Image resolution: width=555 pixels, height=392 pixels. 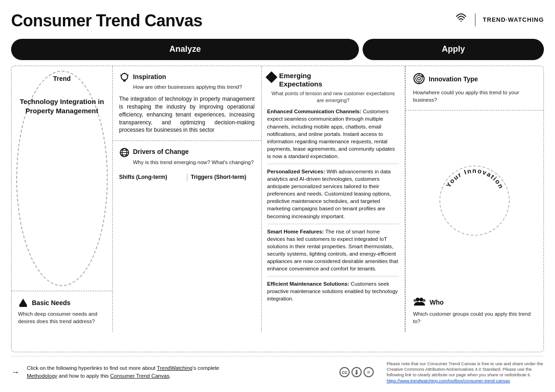 What do you see at coordinates (475, 201) in the screenshot?
I see `your-innovation-svg: Your Innovation` at bounding box center [475, 201].